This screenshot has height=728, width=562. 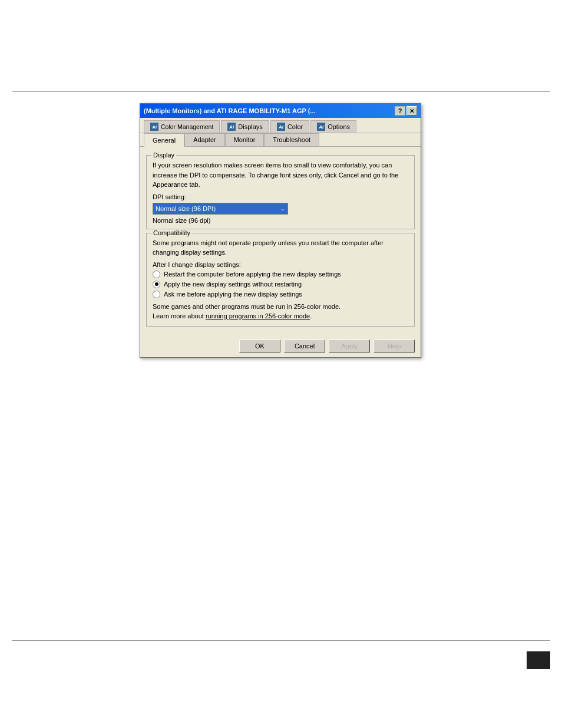 I want to click on title-bar-buttons: ? ✕, so click(x=406, y=111).